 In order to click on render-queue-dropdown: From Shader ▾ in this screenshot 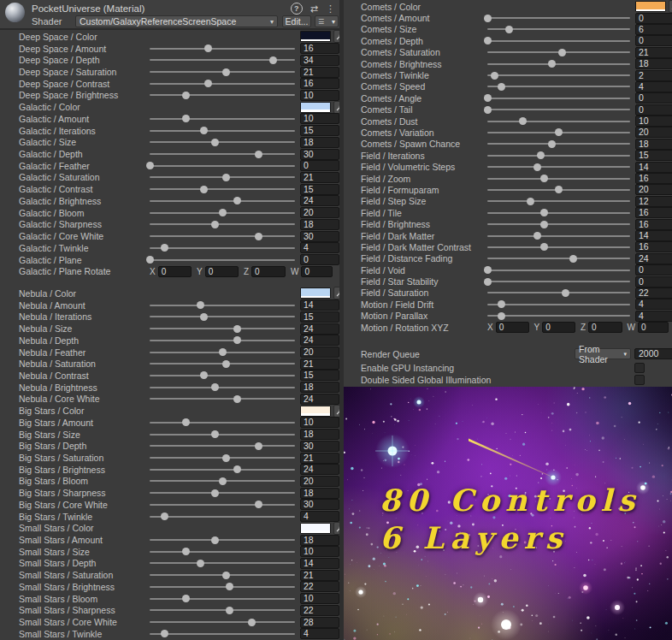, I will do `click(603, 354)`.